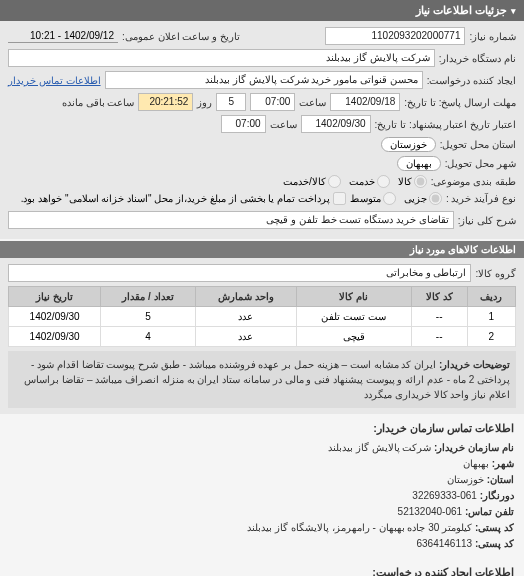 The height and width of the screenshot is (576, 524). Describe the element at coordinates (184, 198) in the screenshot. I see `treasury-checkbox: پرداخت تمام یا بخشی از مبلغ خرید،از محل …` at that location.